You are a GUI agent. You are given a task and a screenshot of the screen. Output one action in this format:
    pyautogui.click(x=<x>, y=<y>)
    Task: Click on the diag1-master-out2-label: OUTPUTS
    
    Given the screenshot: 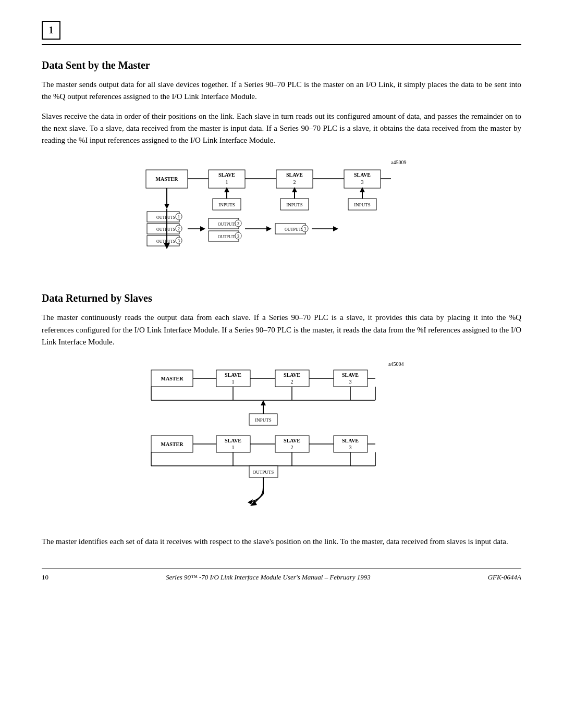 What is the action you would take?
    pyautogui.click(x=166, y=229)
    